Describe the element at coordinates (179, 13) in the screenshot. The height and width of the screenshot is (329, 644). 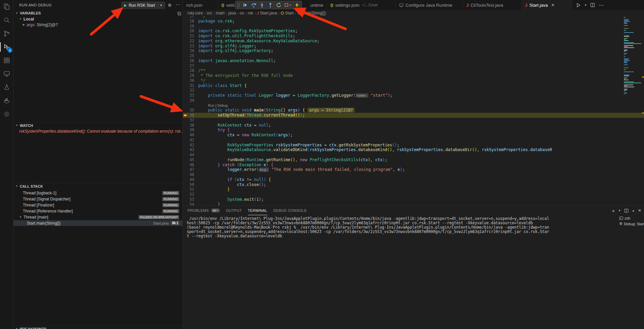
I see `panel-views-icon` at that location.